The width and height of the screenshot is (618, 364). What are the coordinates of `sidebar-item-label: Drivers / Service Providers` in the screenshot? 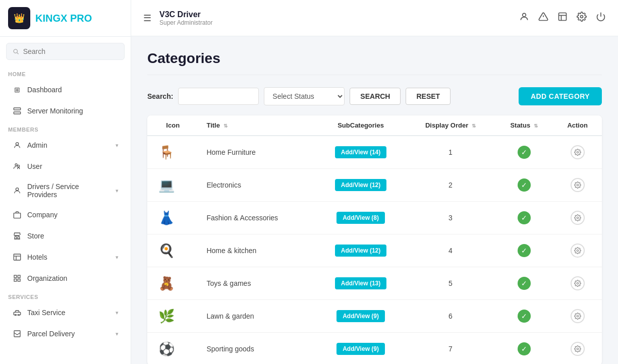 It's located at (69, 191).